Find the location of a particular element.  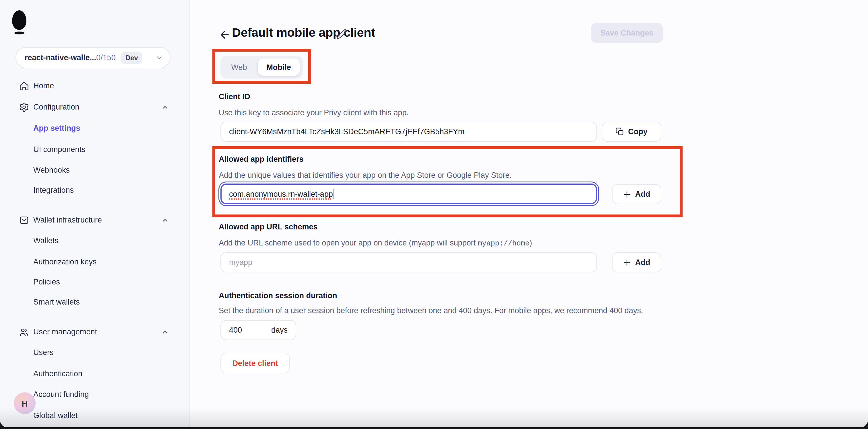

app-identifiers-label: Allowed app identifiers is located at coordinates (261, 159).